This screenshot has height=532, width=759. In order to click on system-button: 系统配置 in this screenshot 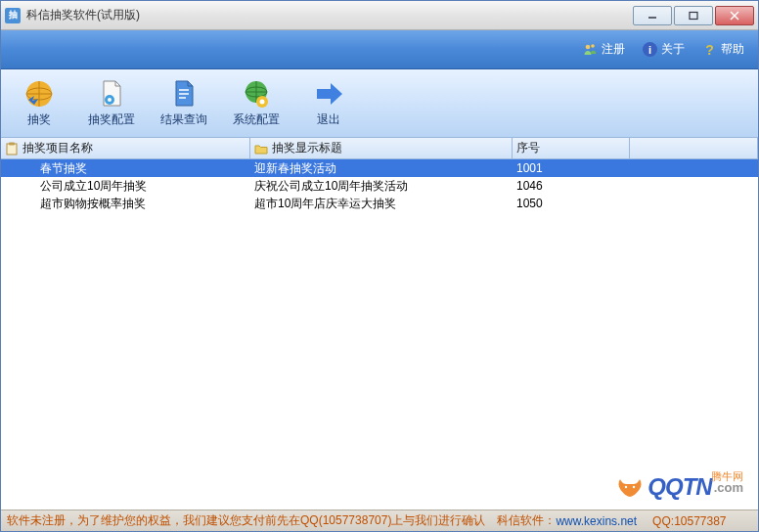, I will do `click(256, 104)`.